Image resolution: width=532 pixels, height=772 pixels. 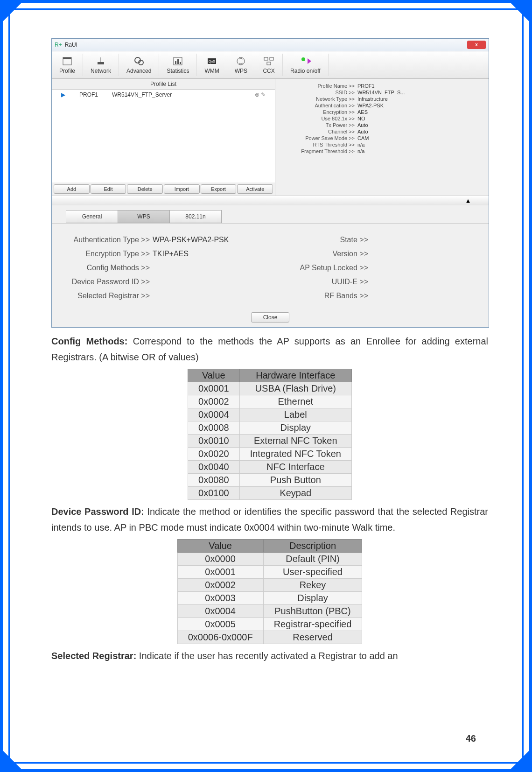 I want to click on collapse-icon: ▴, so click(x=468, y=201).